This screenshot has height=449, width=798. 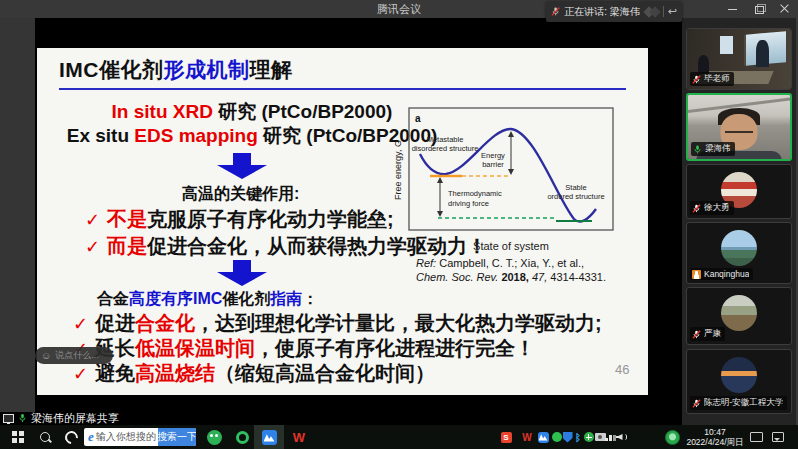 I want to click on speaking-indicator: 正在讲话: 梁海伟 ↩, so click(x=614, y=12).